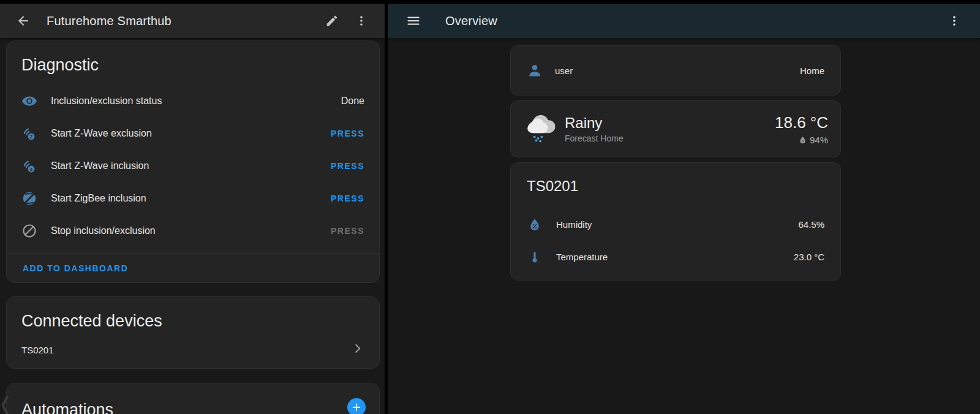 This screenshot has width=980, height=414. What do you see at coordinates (29, 101) in the screenshot?
I see `eye-icon` at bounding box center [29, 101].